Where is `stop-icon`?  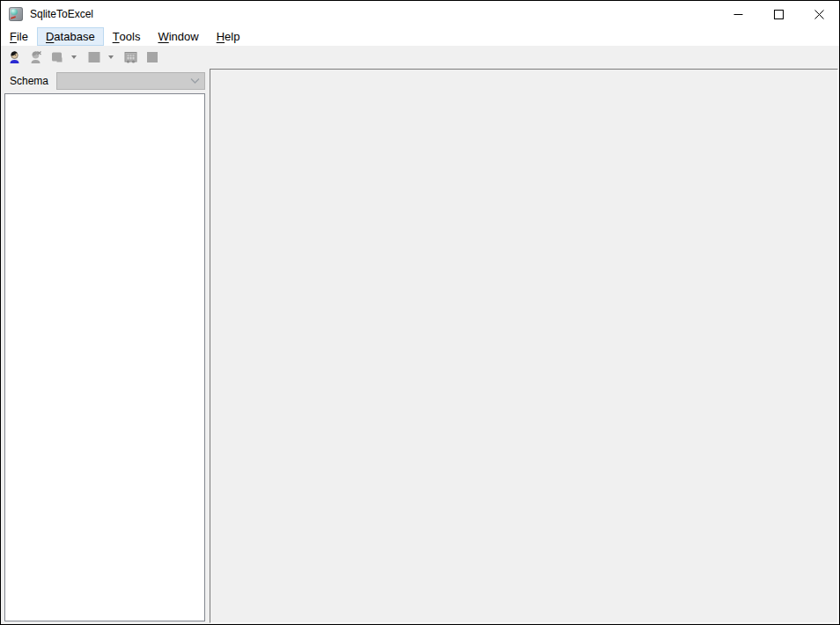
stop-icon is located at coordinates (152, 57).